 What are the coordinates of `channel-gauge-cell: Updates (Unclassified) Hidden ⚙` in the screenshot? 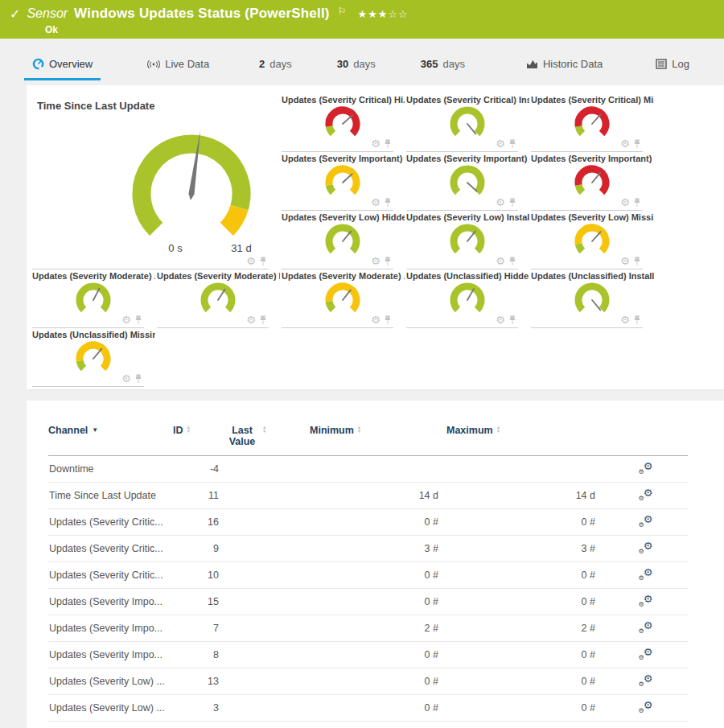 It's located at (467, 299).